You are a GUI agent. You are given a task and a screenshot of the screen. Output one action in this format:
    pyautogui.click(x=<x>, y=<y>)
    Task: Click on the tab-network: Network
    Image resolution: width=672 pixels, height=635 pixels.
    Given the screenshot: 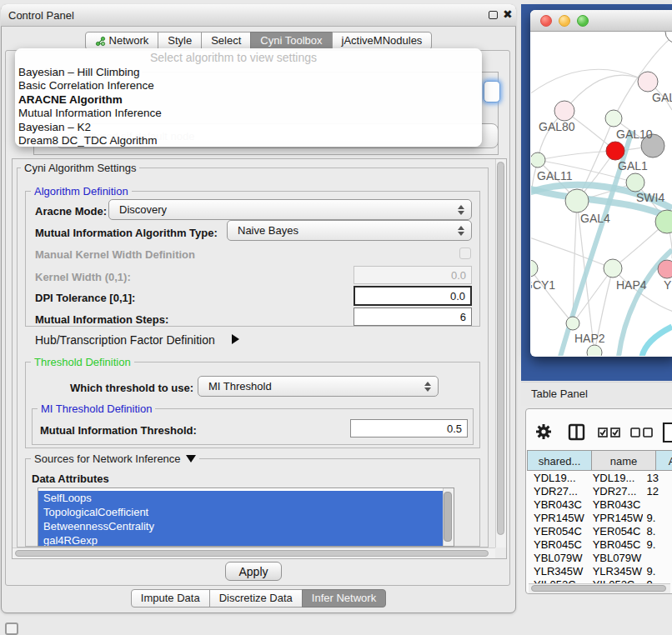 What is the action you would take?
    pyautogui.click(x=122, y=41)
    